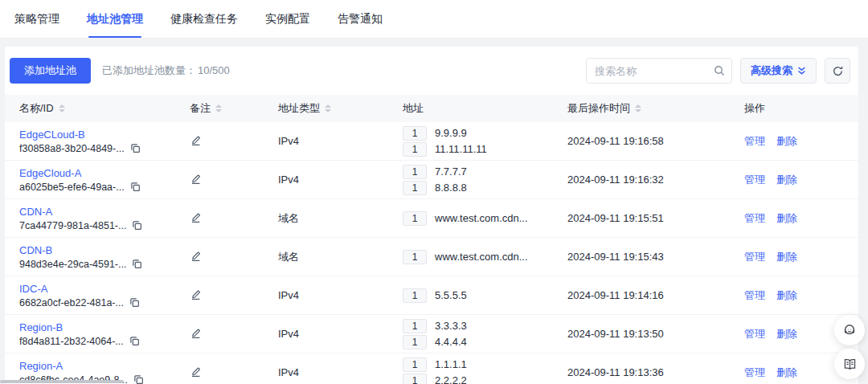  What do you see at coordinates (451, 172) in the screenshot?
I see `address-value: 7.7.7.7` at bounding box center [451, 172].